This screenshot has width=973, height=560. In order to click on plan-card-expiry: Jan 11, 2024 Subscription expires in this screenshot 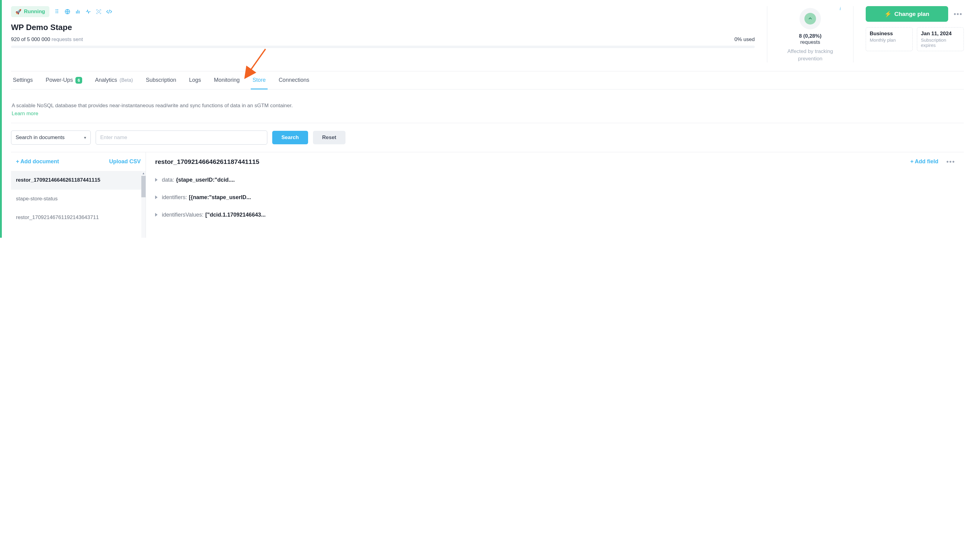, I will do `click(940, 39)`.